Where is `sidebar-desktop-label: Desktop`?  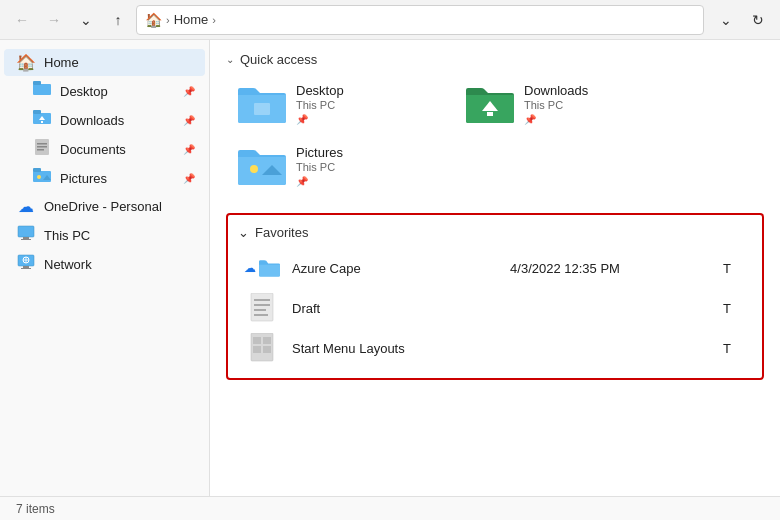
sidebar-desktop-label: Desktop is located at coordinates (118, 92).